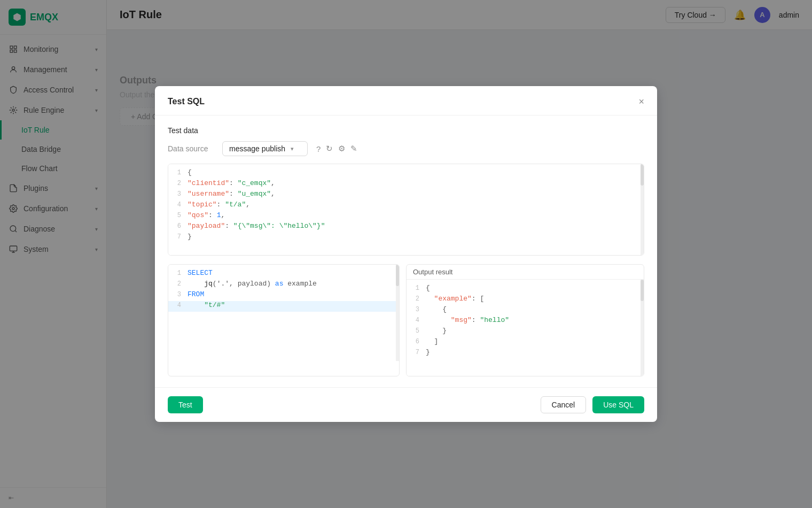 The width and height of the screenshot is (812, 508). Describe the element at coordinates (525, 320) in the screenshot. I see `output-result-panel: Output result 1 { 2 "example": [ 3` at that location.